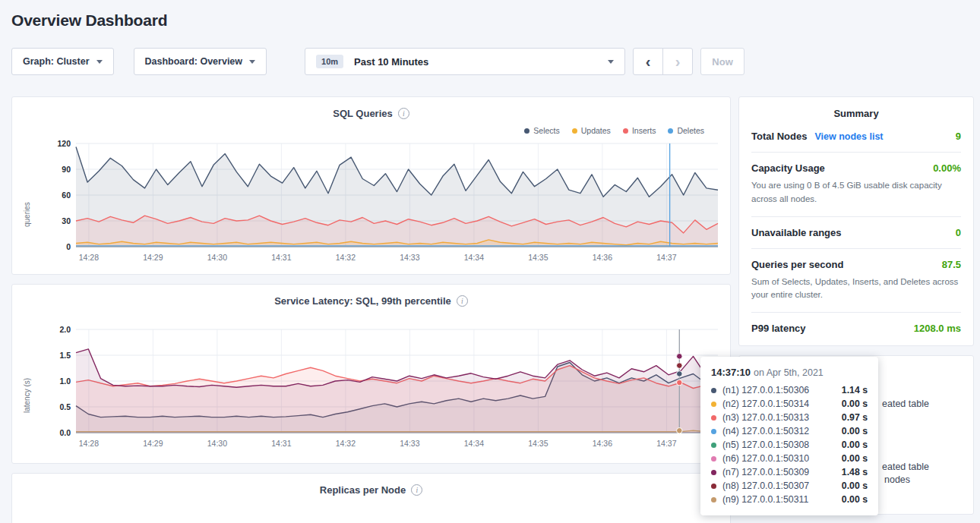 The height and width of the screenshot is (523, 980). I want to click on summary-label: Queries per second, so click(798, 264).